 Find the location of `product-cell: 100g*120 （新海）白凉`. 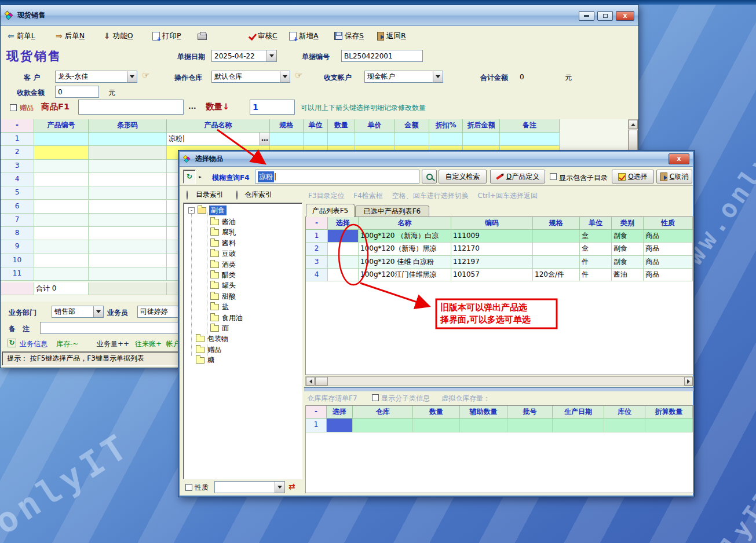

product-cell: 100g*120 （新海）白凉 is located at coordinates (405, 236).